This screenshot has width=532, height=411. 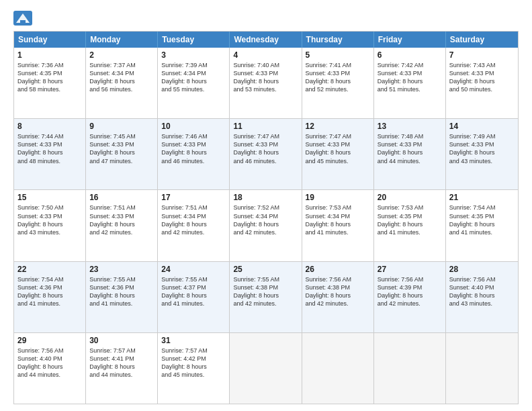 What do you see at coordinates (339, 40) in the screenshot?
I see `header-thursday: Thursday` at bounding box center [339, 40].